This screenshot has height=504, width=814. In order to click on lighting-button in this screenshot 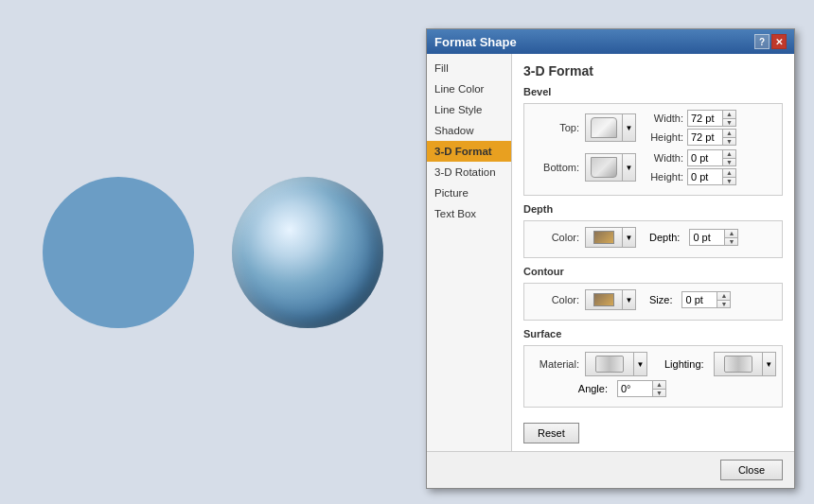, I will do `click(738, 364)`.